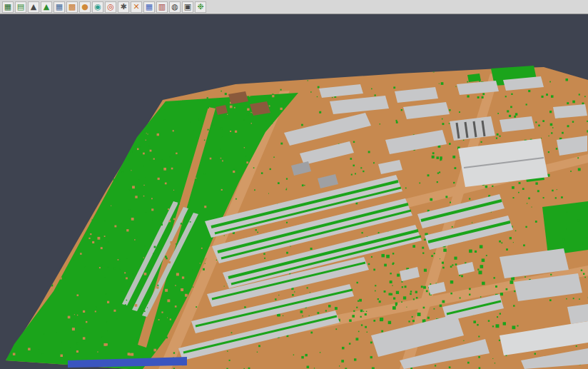 Image resolution: width=588 pixels, height=369 pixels. I want to click on box-icon: ▣, so click(188, 7).